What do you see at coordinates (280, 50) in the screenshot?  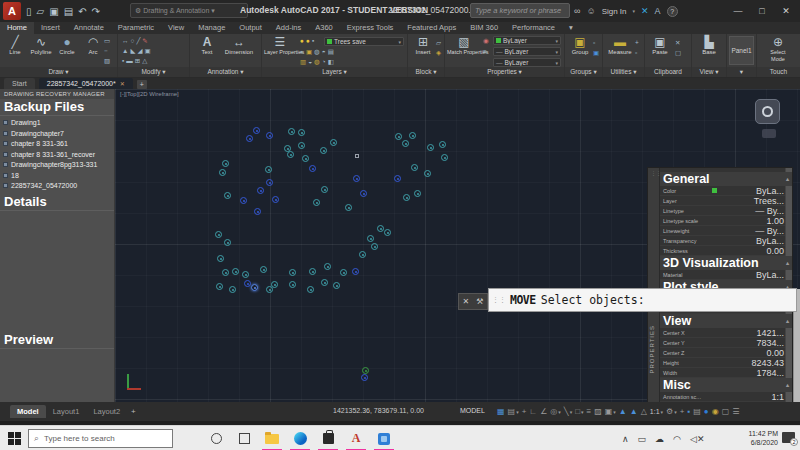 I see `layer-properties-button: ☰ Layer Properties` at bounding box center [280, 50].